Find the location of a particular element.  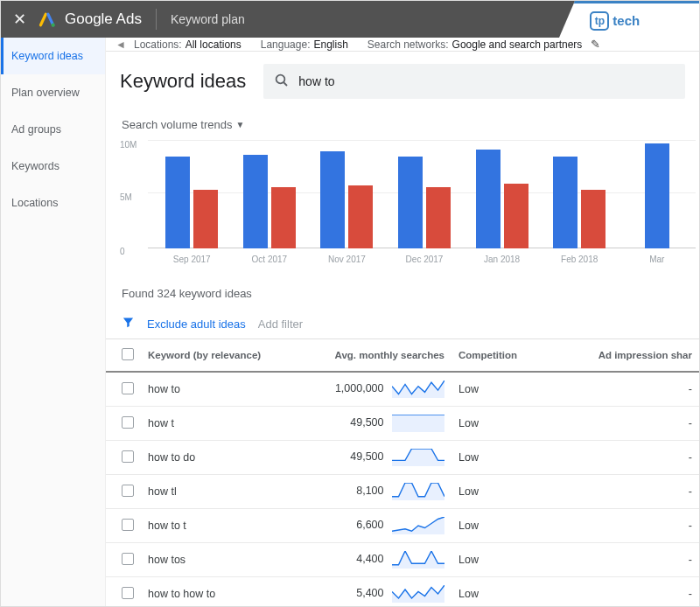

networks-label: Search networks: is located at coordinates (408, 45).